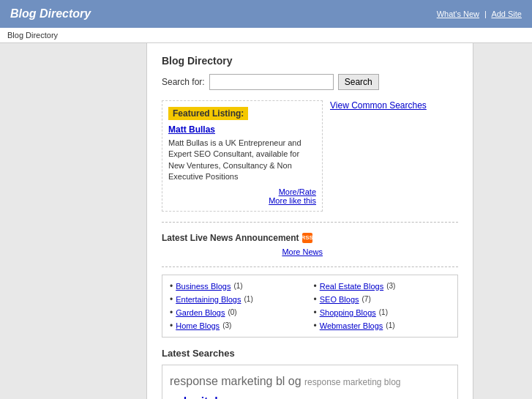  I want to click on cat-link: Entertaining Blogs, so click(208, 299).